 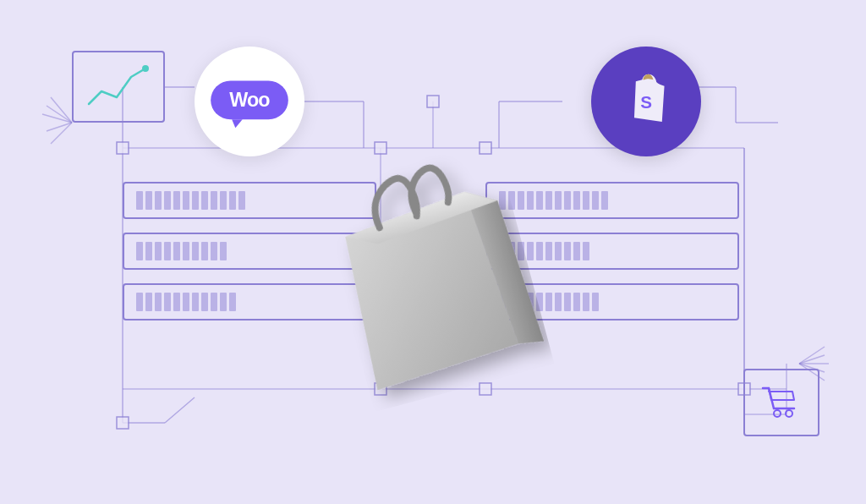 I want to click on cart-icon-box, so click(x=781, y=403).